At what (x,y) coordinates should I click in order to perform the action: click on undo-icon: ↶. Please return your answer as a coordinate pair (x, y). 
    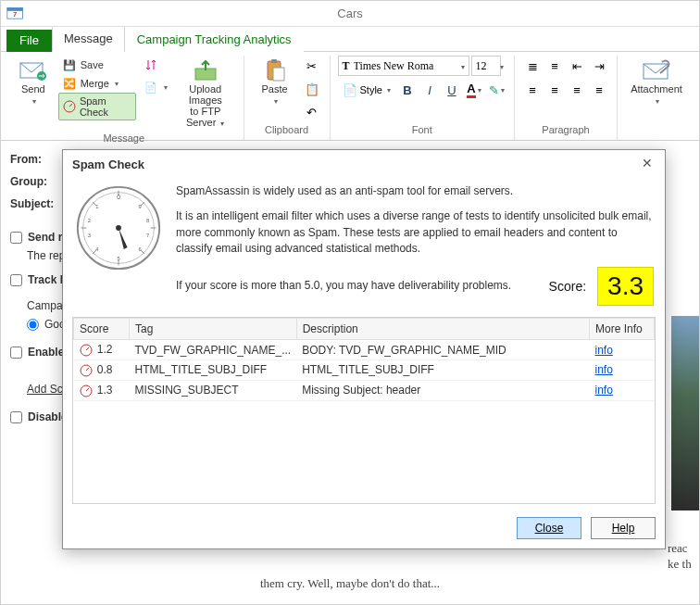
    Looking at the image, I should click on (311, 113).